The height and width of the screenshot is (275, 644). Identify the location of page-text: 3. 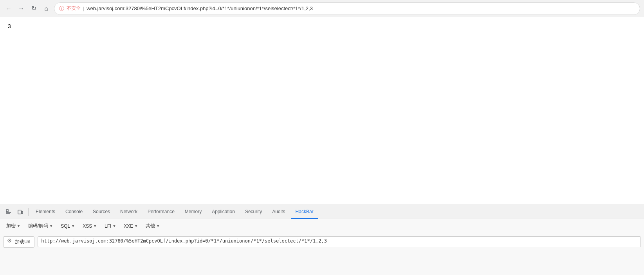
(9, 26).